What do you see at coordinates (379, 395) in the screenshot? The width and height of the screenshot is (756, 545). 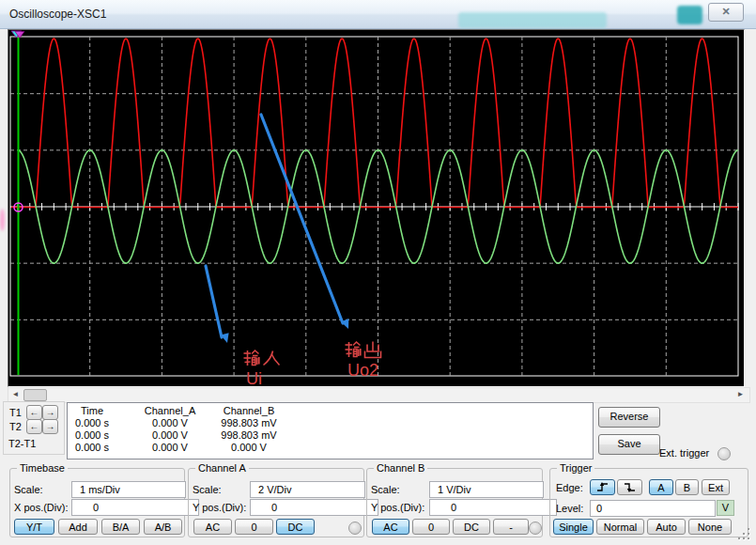 I see `horizontal-scrollbar: ◄ ►` at bounding box center [379, 395].